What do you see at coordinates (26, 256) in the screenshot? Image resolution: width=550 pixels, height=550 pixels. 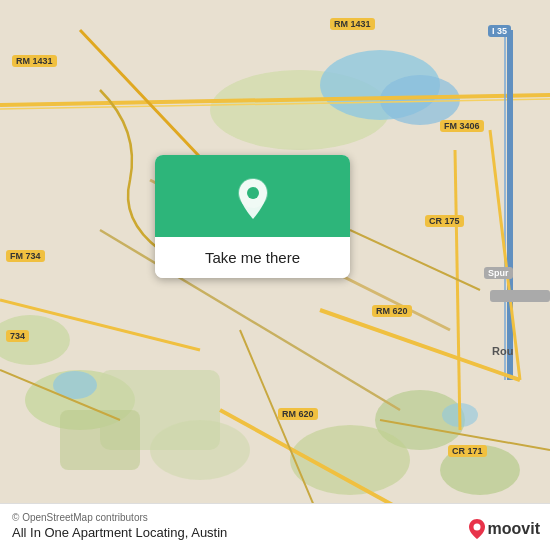 I see `label-fm734: FM 734` at bounding box center [26, 256].